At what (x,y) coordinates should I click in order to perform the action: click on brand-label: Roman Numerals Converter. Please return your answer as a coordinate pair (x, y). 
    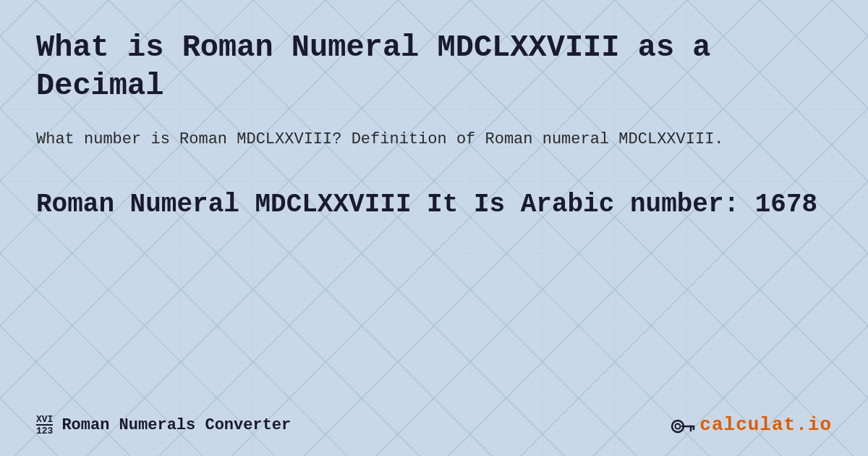
    Looking at the image, I should click on (176, 426).